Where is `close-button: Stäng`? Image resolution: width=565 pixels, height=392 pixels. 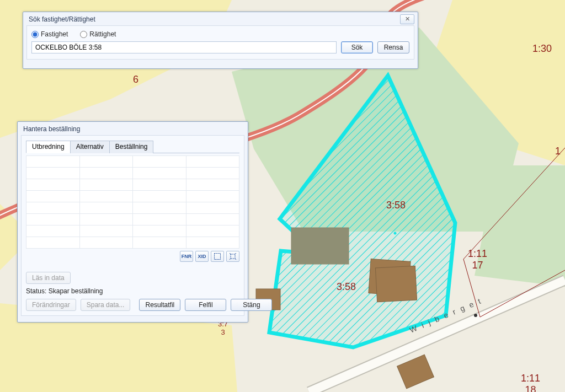
close-button: Stäng is located at coordinates (252, 305).